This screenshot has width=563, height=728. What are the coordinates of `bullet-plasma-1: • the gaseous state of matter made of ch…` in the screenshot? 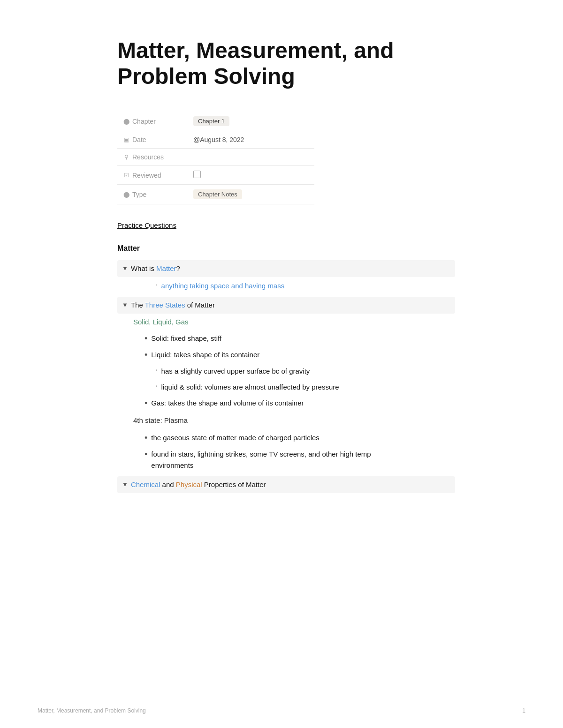 It's located at (297, 438).